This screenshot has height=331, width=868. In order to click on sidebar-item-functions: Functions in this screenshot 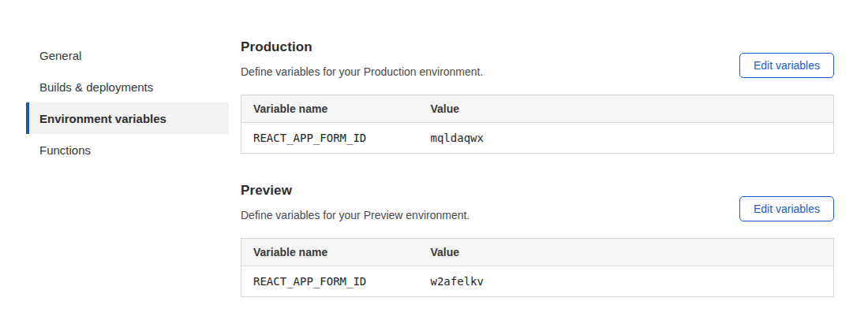, I will do `click(128, 150)`.